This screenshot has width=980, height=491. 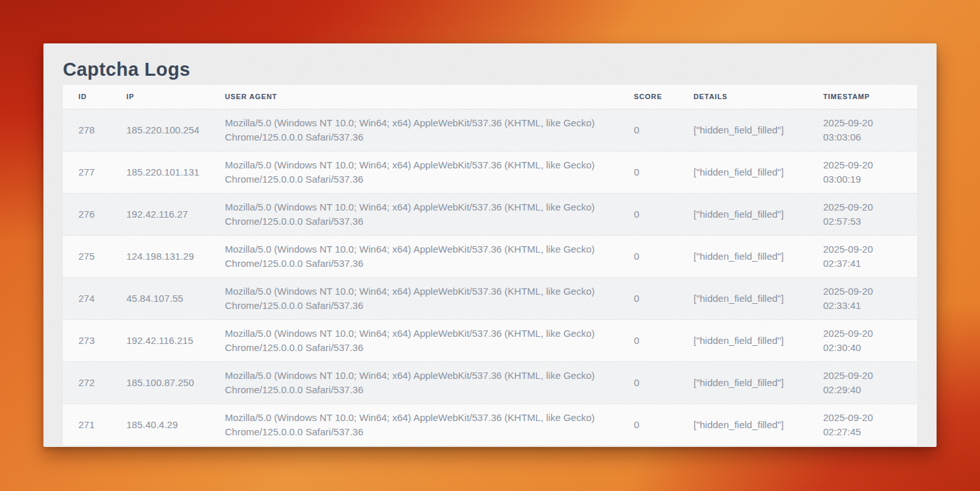 What do you see at coordinates (870, 172) in the screenshot?
I see `cell-timestamp: 2025-09-20 03:00:19` at bounding box center [870, 172].